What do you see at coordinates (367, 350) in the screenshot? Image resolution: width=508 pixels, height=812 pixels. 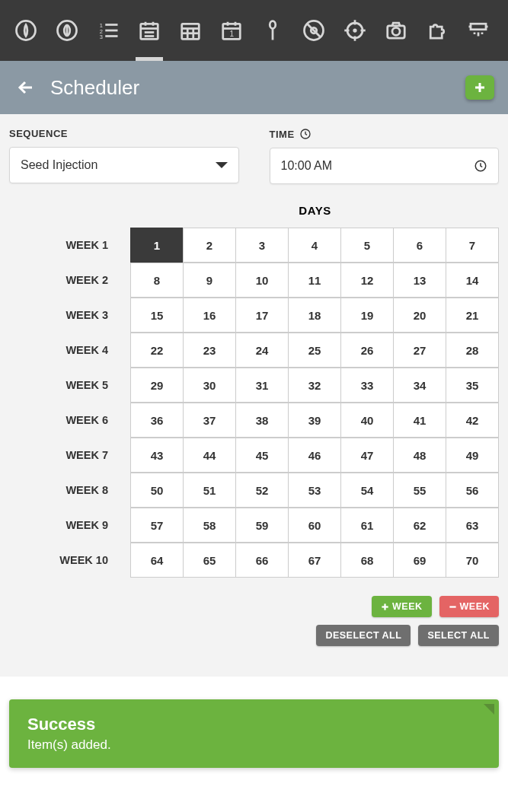 I see `day-cell: 26` at bounding box center [367, 350].